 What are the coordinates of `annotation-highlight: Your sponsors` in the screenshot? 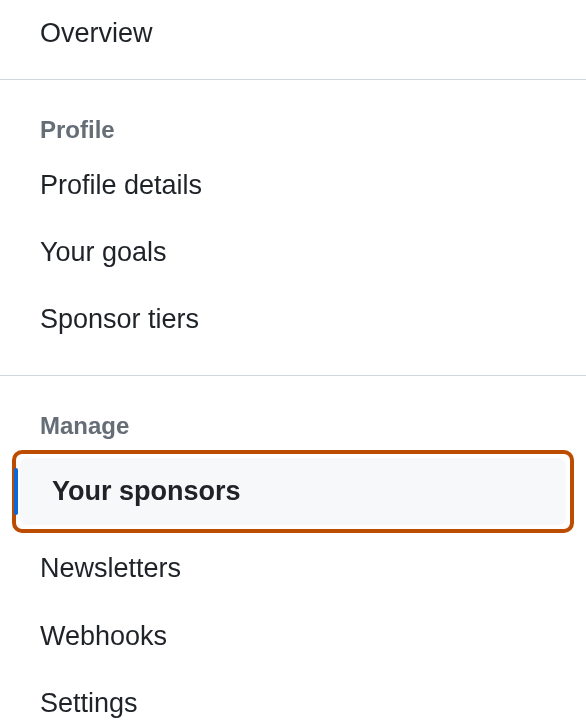 It's located at (293, 492).